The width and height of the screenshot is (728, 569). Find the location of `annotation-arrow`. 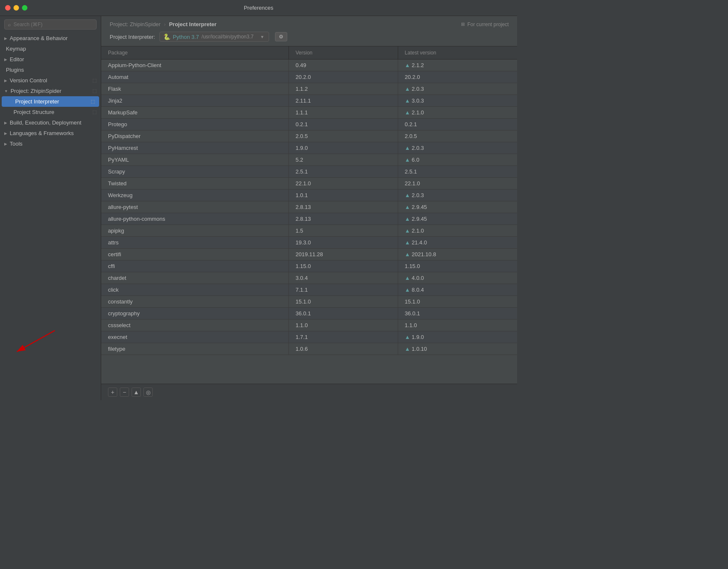

annotation-arrow is located at coordinates (42, 343).